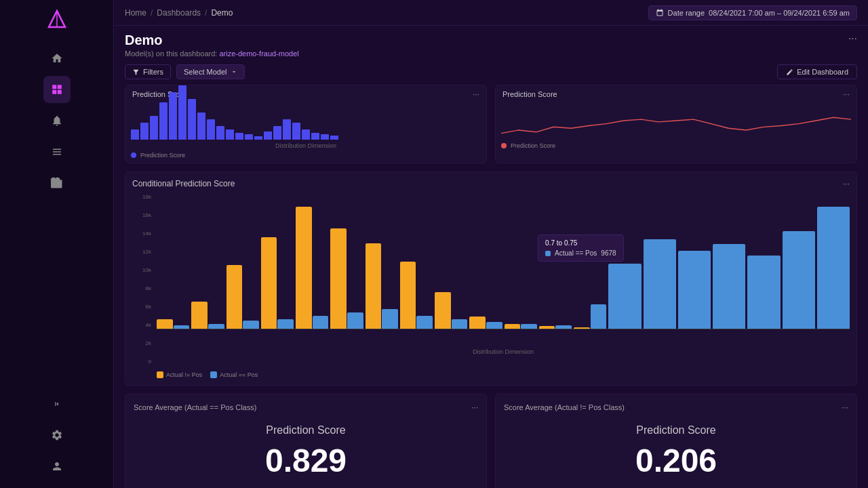 Image resolution: width=868 pixels, height=488 pixels. Describe the element at coordinates (146, 270) in the screenshot. I see `y-label-10k: 10k` at that location.